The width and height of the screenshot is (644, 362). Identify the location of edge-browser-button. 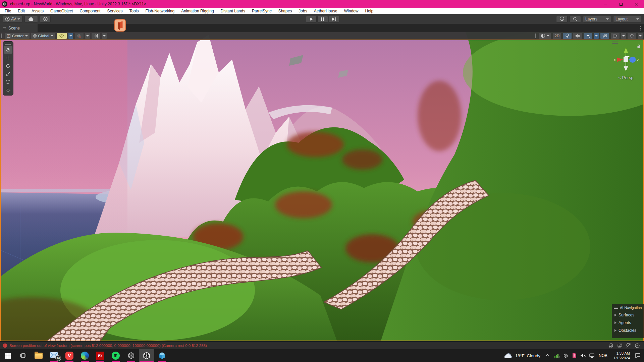
(85, 356).